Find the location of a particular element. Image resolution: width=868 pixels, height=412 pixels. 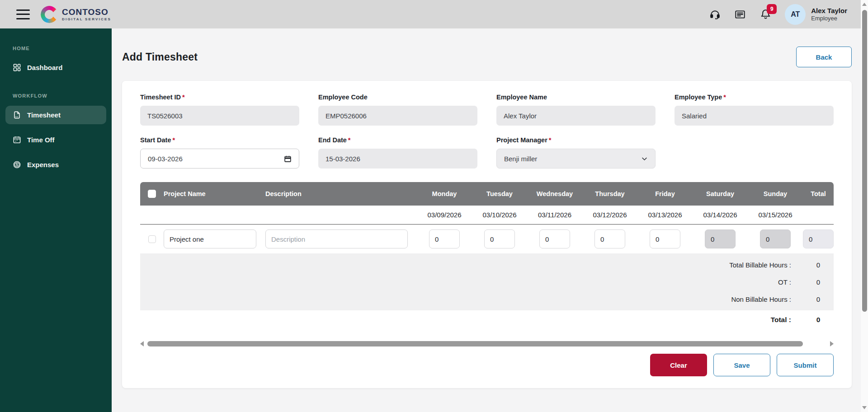

sidebar-section-home: HOME is located at coordinates (62, 48).